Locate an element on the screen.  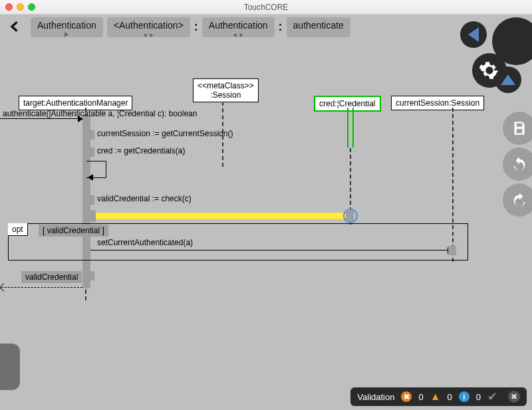
close-icon: ✖ is located at coordinates (514, 397).